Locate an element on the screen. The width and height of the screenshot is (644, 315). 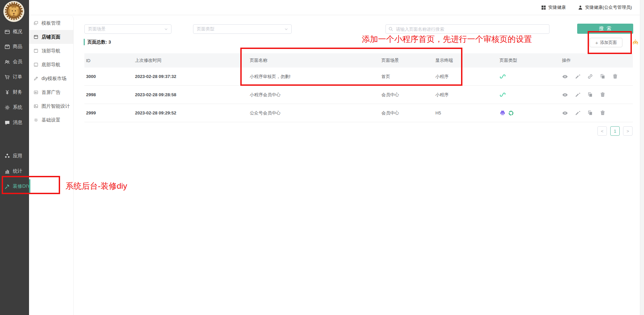
submenu-item-label: 首屏广告 is located at coordinates (51, 93).